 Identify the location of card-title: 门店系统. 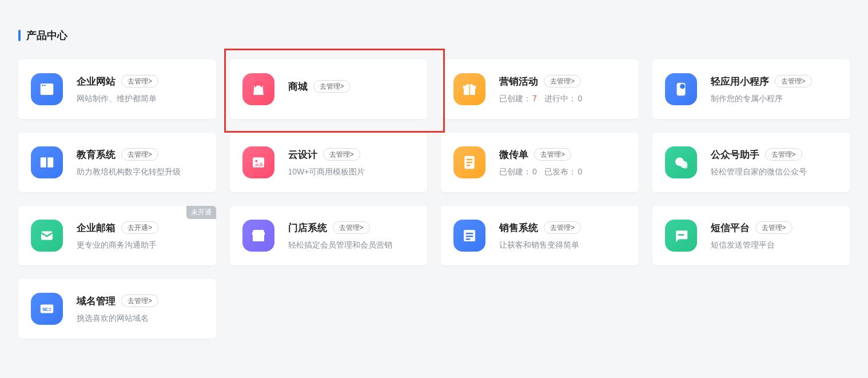
(308, 228).